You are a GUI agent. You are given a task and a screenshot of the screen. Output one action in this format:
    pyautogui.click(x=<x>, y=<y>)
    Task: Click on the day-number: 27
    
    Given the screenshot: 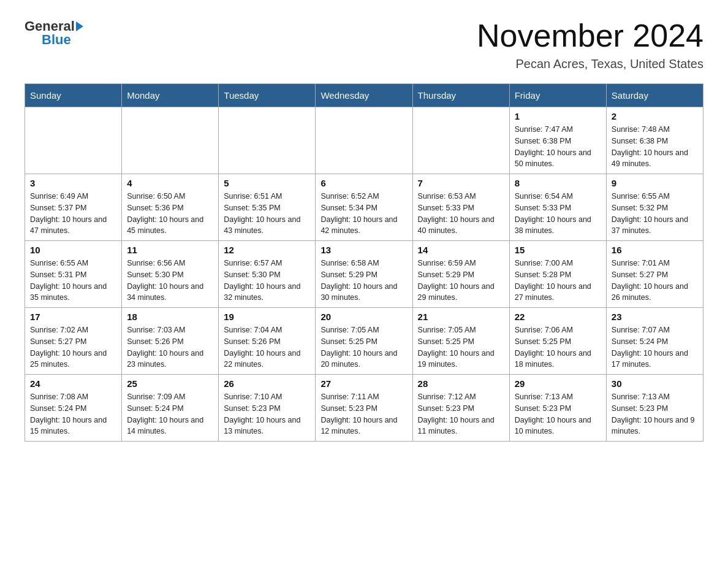 What is the action you would take?
    pyautogui.click(x=364, y=384)
    